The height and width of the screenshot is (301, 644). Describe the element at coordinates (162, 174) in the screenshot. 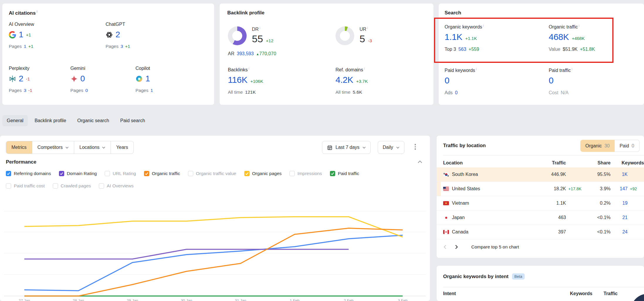

I see `checkbox-organic-traffic: Organic traffic` at that location.